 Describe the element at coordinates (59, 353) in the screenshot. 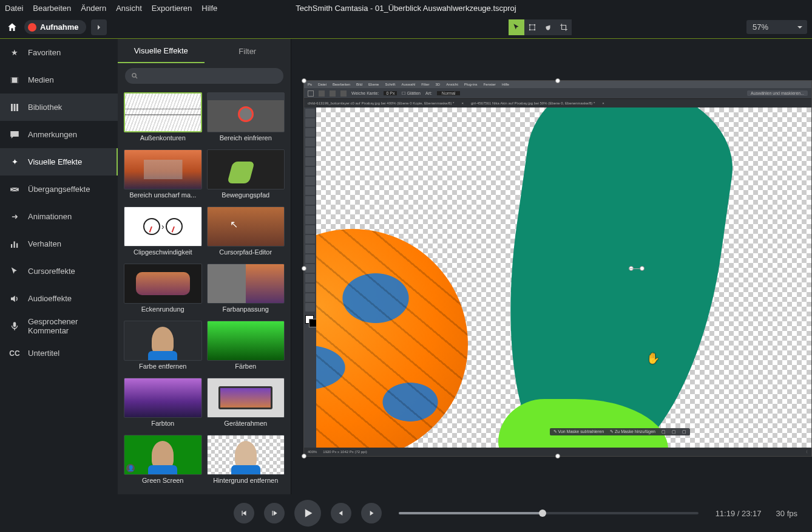

I see `sidebar-item-captions: CC Untertitel` at that location.